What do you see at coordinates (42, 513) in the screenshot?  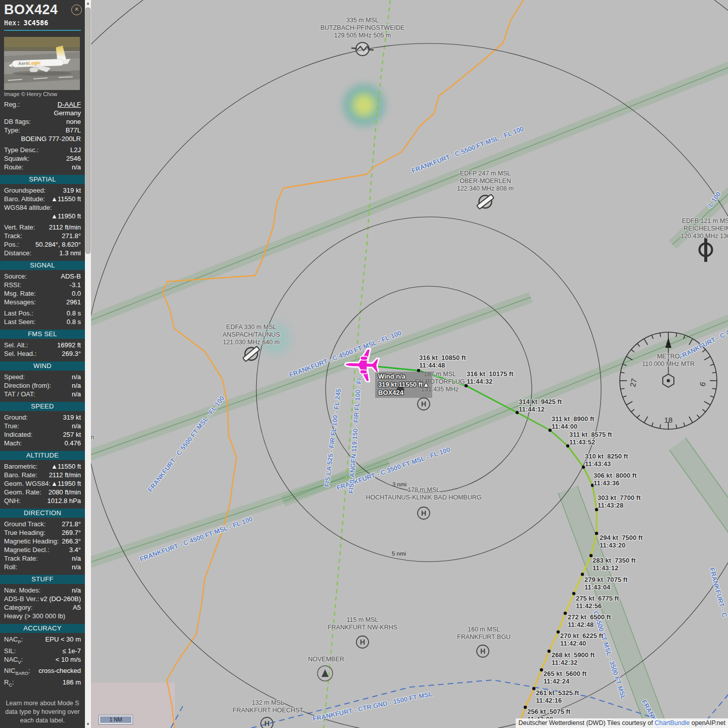 I see `section-header: DIRECTION` at bounding box center [42, 513].